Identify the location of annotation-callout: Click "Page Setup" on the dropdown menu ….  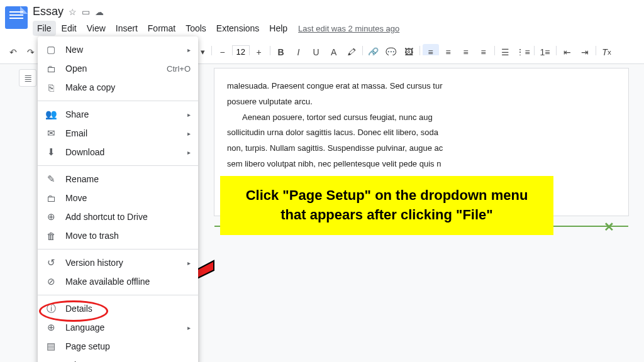
(387, 206).